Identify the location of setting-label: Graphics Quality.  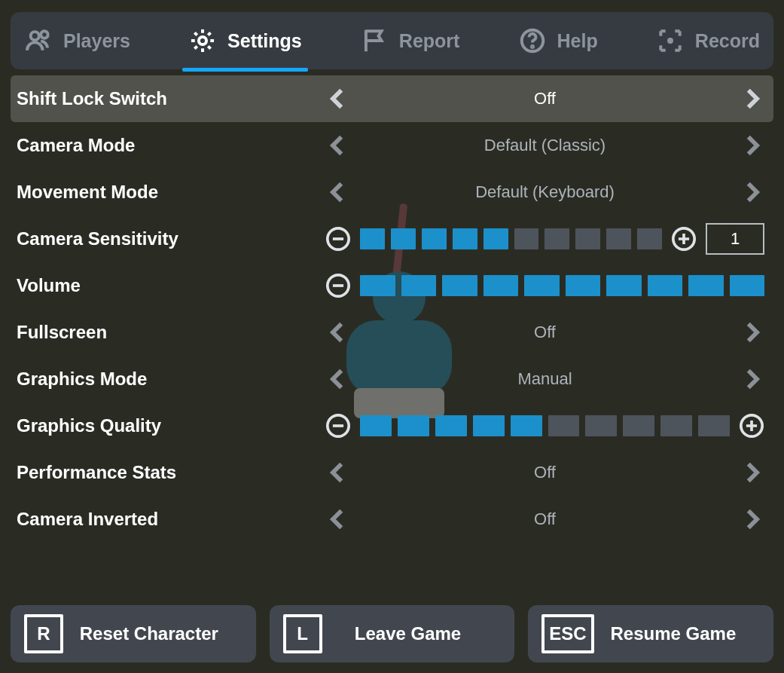
(171, 426).